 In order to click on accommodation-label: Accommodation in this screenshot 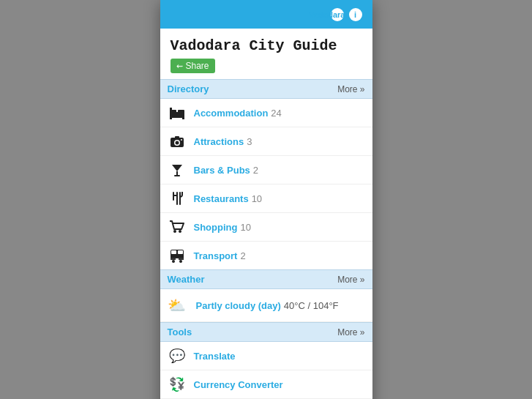, I will do `click(231, 113)`.